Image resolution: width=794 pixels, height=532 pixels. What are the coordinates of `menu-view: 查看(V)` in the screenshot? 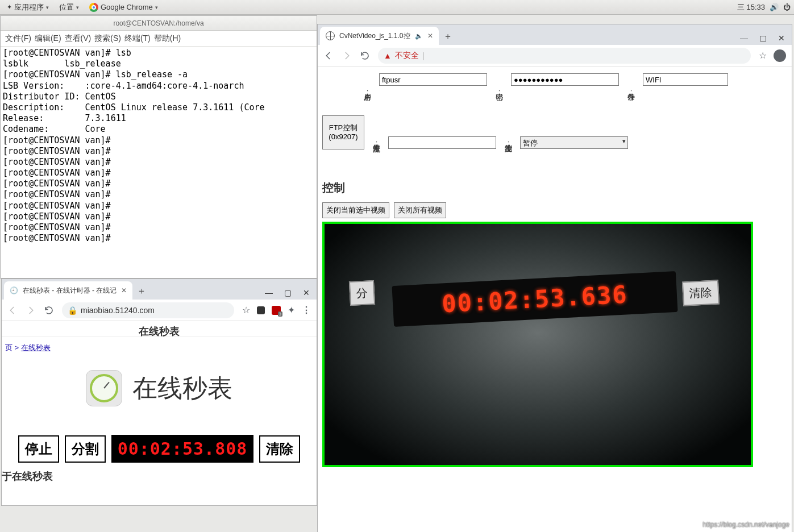 It's located at (78, 39).